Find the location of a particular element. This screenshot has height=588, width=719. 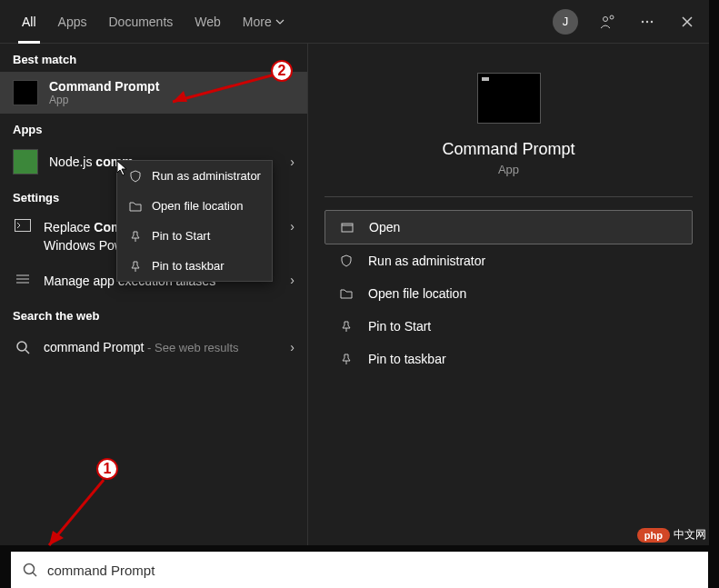

web-result-0: command Prompt - See web results › is located at coordinates (154, 347).